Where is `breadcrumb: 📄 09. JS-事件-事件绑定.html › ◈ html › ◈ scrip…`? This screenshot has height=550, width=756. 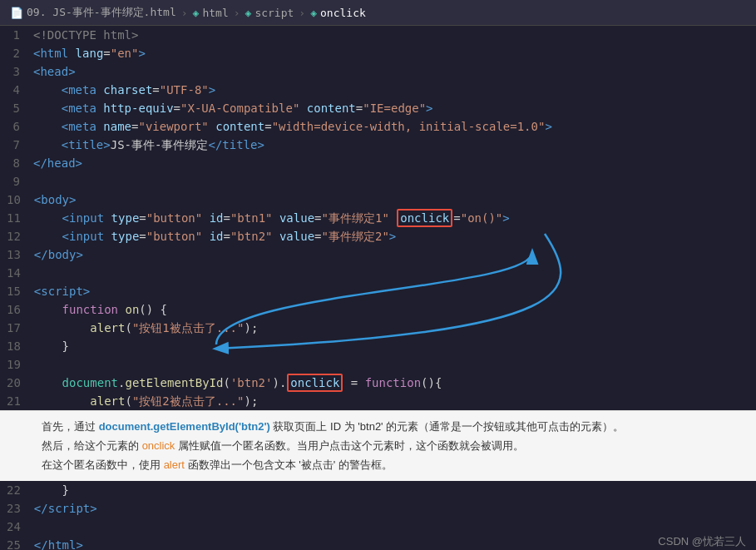
breadcrumb: 📄 09. JS-事件-事件绑定.html › ◈ html › ◈ scrip… is located at coordinates (378, 13).